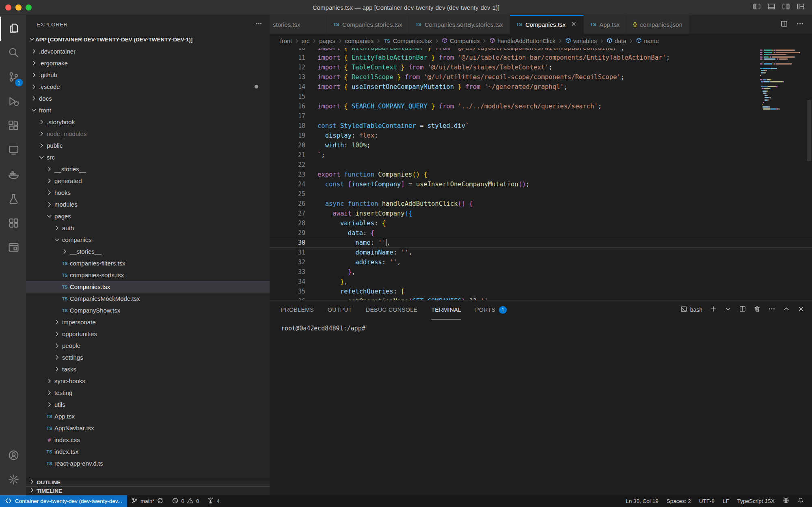 This screenshot has width=812, height=507. What do you see at coordinates (13, 175) in the screenshot?
I see `activity-docker` at bounding box center [13, 175].